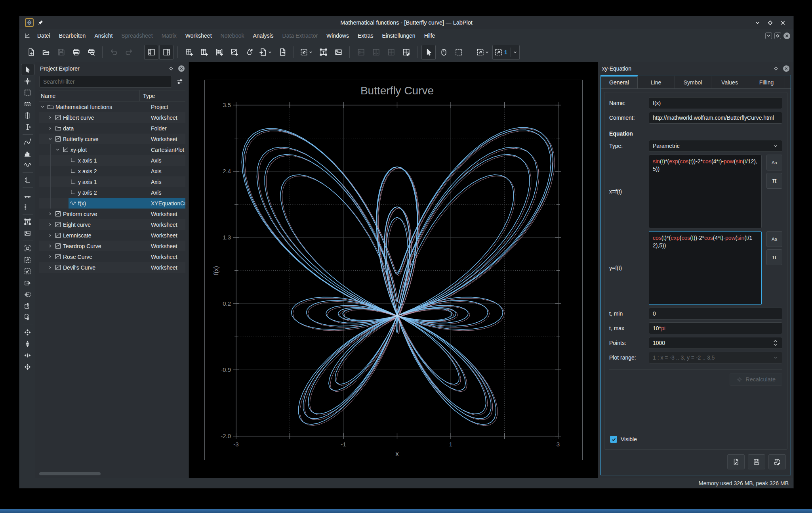 The width and height of the screenshot is (812, 513). What do you see at coordinates (162, 96) in the screenshot?
I see `column-type: Type` at bounding box center [162, 96].